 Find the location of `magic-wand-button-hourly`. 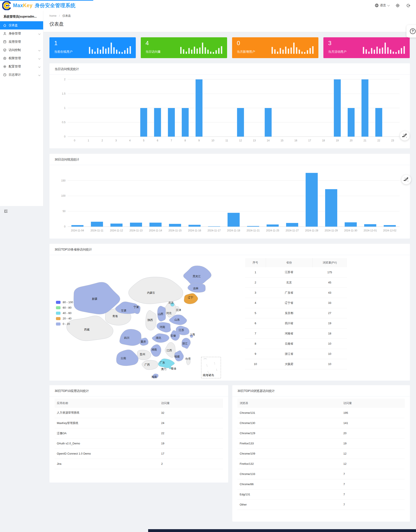

magic-wand-button-hourly is located at coordinates (405, 136).